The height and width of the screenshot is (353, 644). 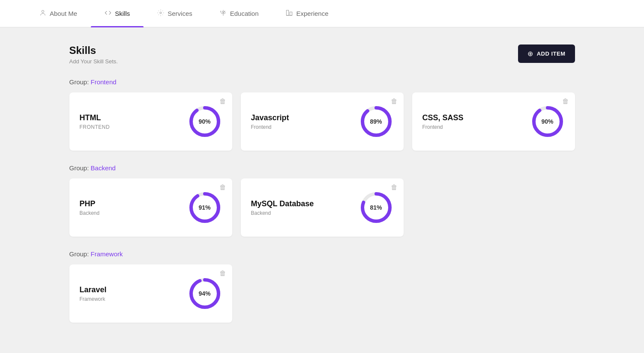 What do you see at coordinates (63, 14) in the screenshot?
I see `nav-about-label: About Me` at bounding box center [63, 14].